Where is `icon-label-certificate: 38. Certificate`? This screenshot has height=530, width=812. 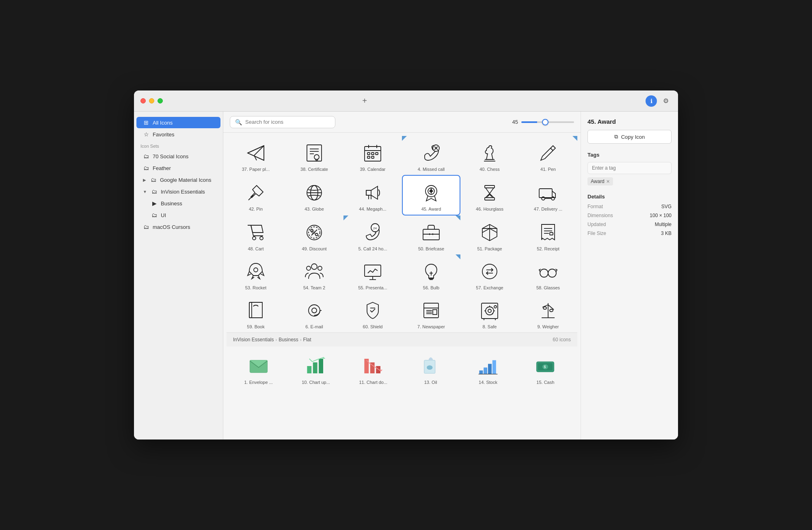 icon-label-certificate: 38. Certificate is located at coordinates (314, 169).